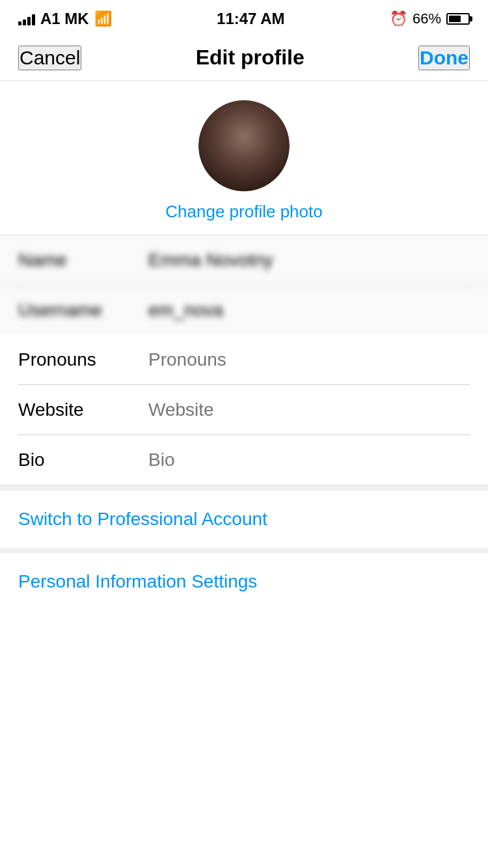 This screenshot has height=868, width=488. I want to click on battery-icon, so click(458, 19).